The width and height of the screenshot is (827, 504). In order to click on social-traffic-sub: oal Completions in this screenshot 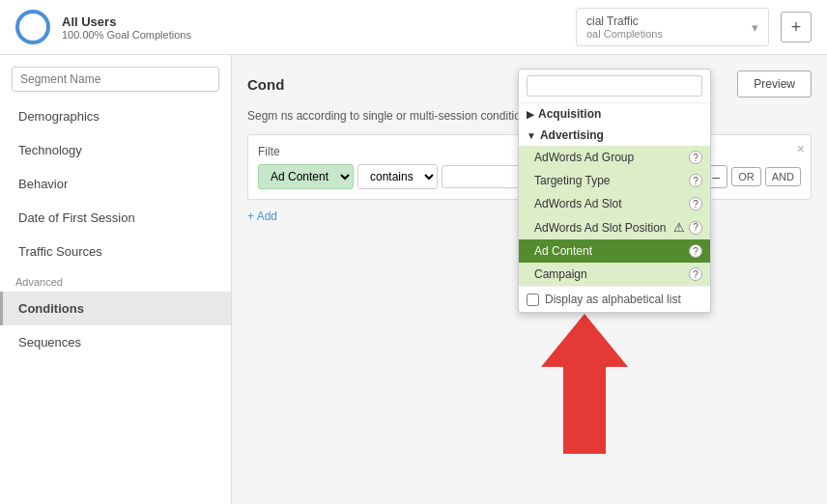, I will do `click(665, 34)`.